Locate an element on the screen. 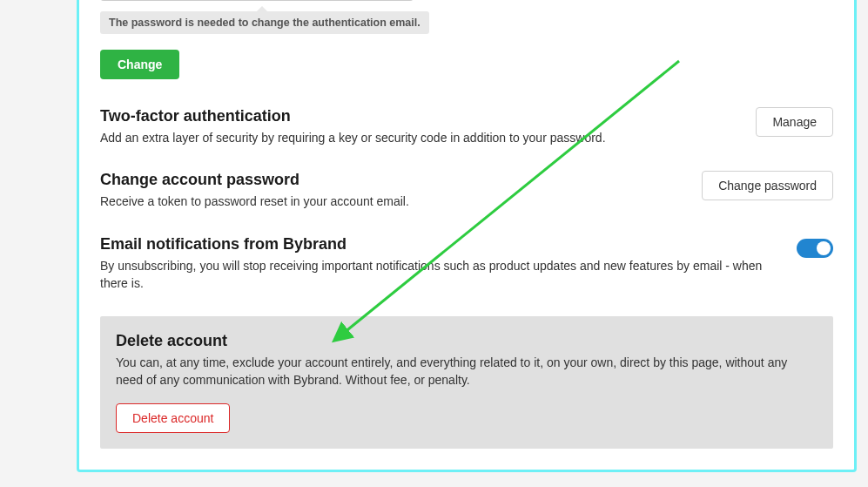  delete-account-desc: You can, at any time, exclude your accou… is located at coordinates (467, 371).